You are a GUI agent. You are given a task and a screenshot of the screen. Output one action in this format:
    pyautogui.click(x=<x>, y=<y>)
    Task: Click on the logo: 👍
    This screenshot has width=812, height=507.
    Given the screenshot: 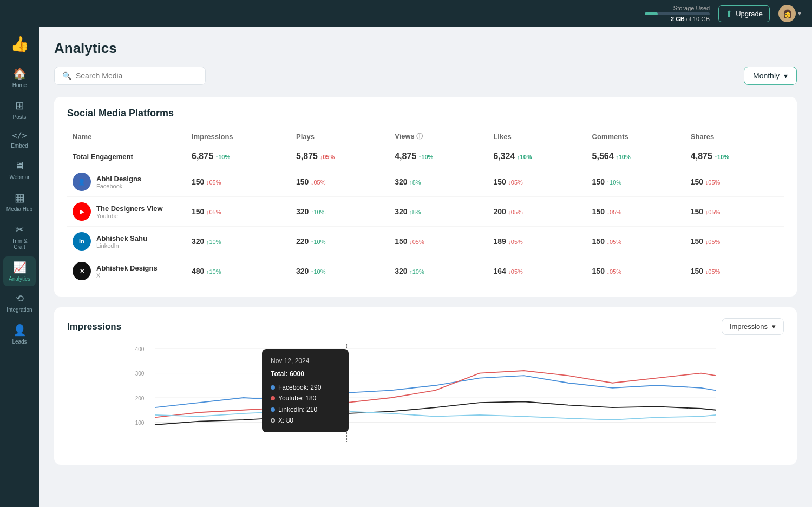 What is the action you would take?
    pyautogui.click(x=19, y=44)
    